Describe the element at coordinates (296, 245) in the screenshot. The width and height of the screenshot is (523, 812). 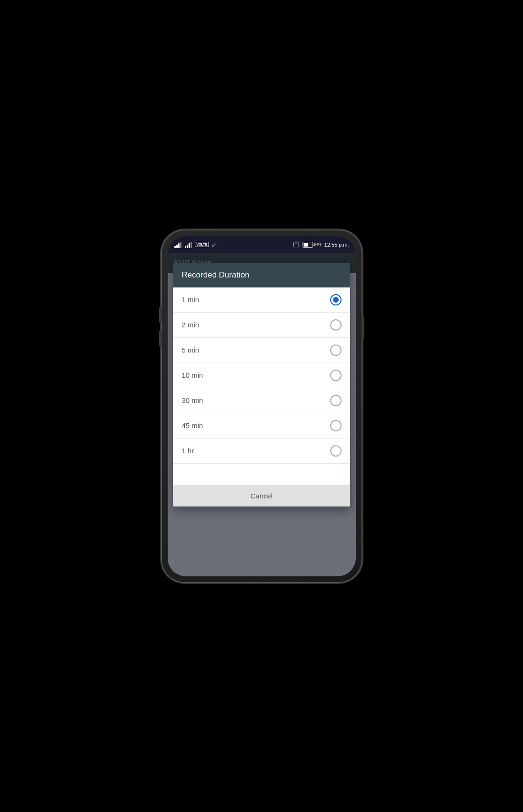
I see `vibrate-icon: 📳` at that location.